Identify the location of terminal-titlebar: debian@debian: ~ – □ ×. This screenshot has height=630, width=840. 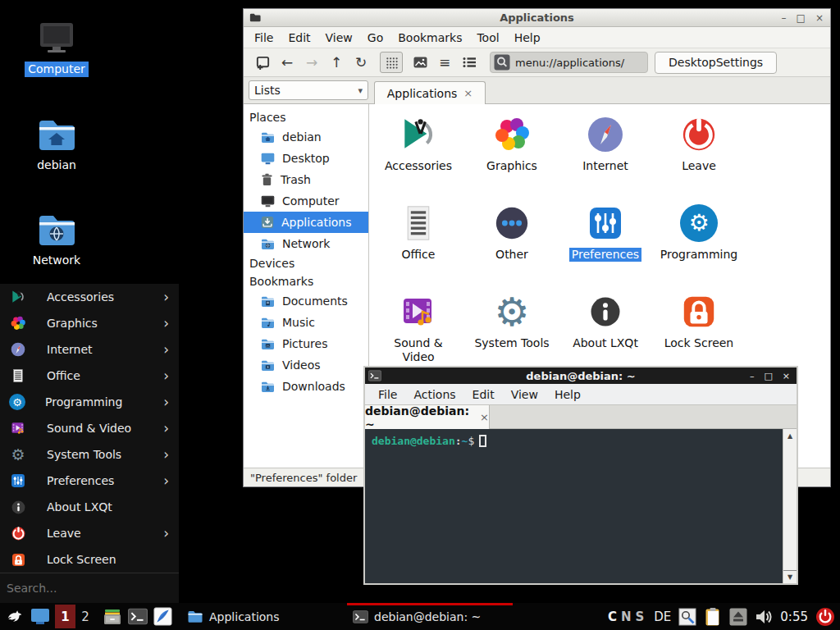
(581, 376).